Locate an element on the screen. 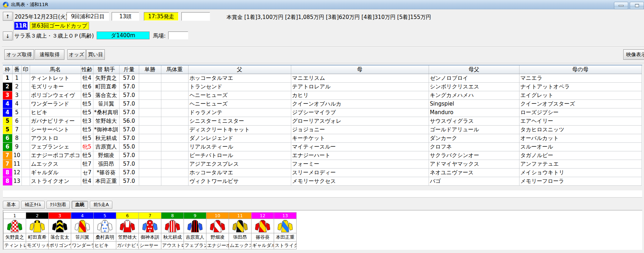 The image size is (644, 253). table-row: 711ムエックス牡7張田昂57.0アジアエクスプレスフォーミーアドマイヤマックス… is located at coordinates (322, 164).